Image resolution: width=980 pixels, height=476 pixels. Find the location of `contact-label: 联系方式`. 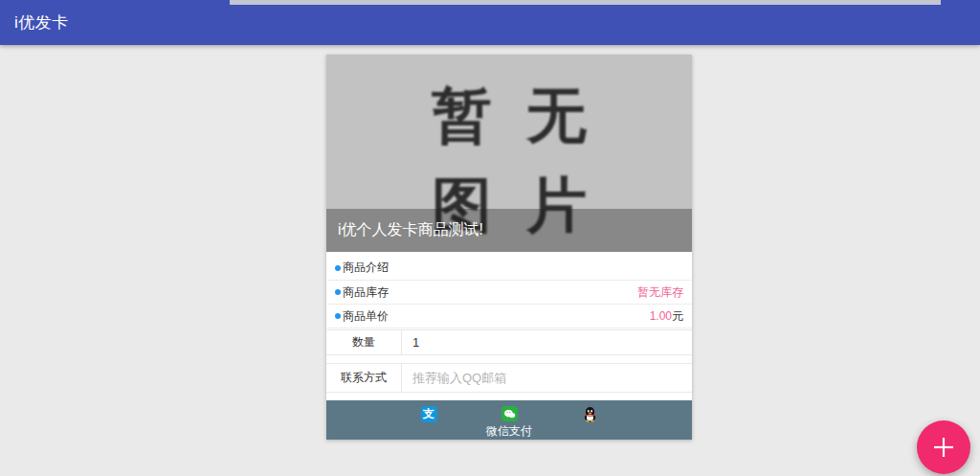

contact-label: 联系方式 is located at coordinates (364, 377).